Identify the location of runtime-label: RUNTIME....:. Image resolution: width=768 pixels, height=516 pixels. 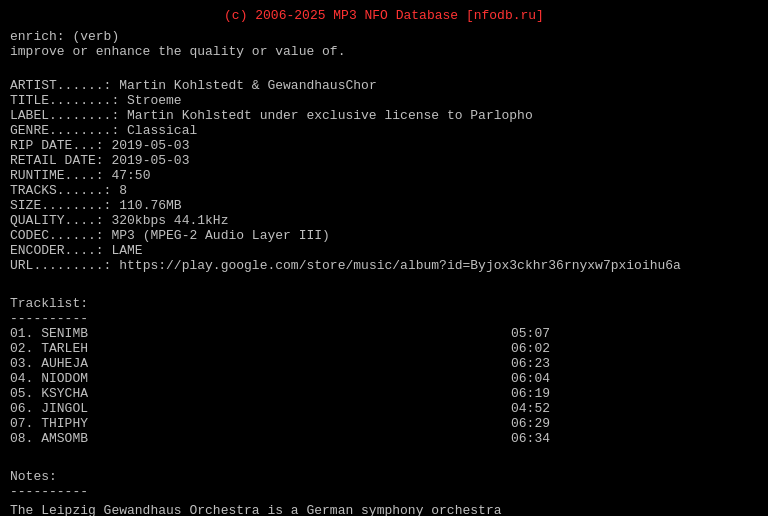
(57, 176).